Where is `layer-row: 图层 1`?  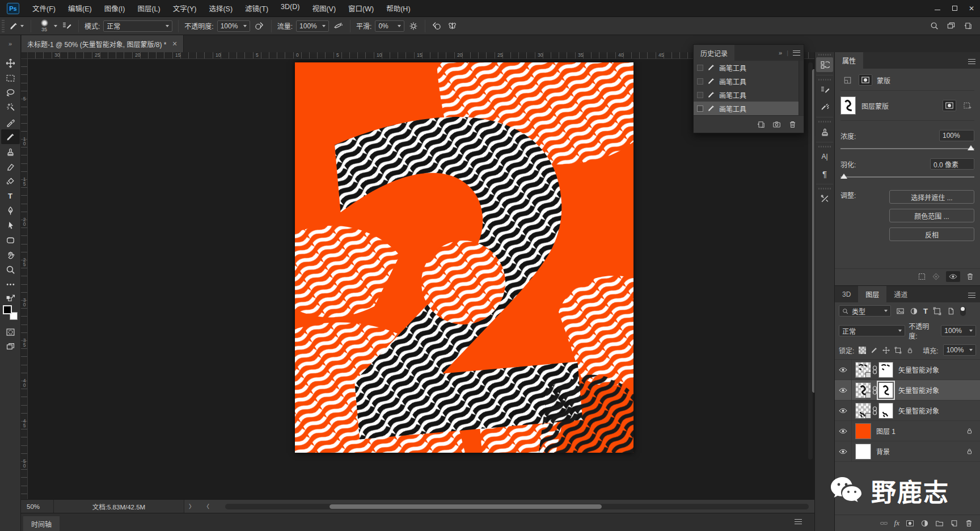
layer-row: 图层 1 is located at coordinates (907, 431).